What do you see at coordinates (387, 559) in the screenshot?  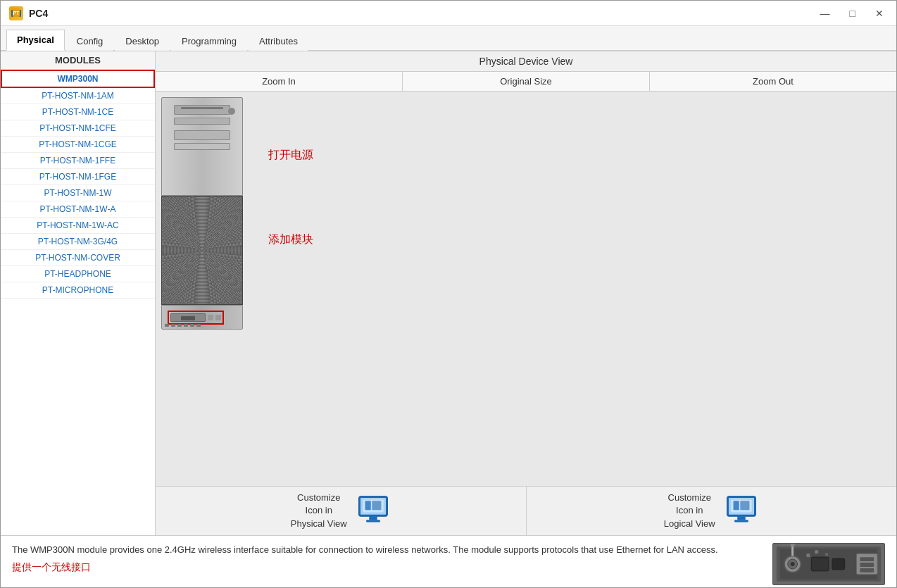 I see `module-description: The WMP300N module provides one 2.4GHz w…` at bounding box center [387, 559].